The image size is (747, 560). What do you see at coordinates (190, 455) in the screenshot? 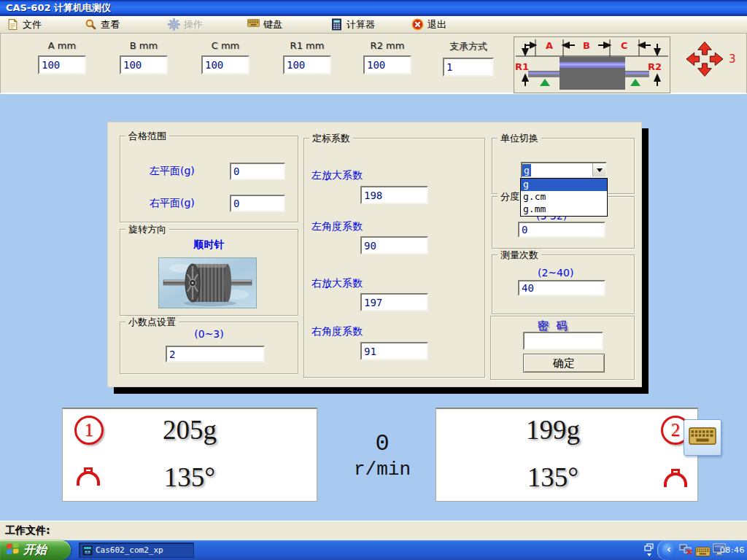
I see `left-measure-display: 1 205g 135°` at bounding box center [190, 455].